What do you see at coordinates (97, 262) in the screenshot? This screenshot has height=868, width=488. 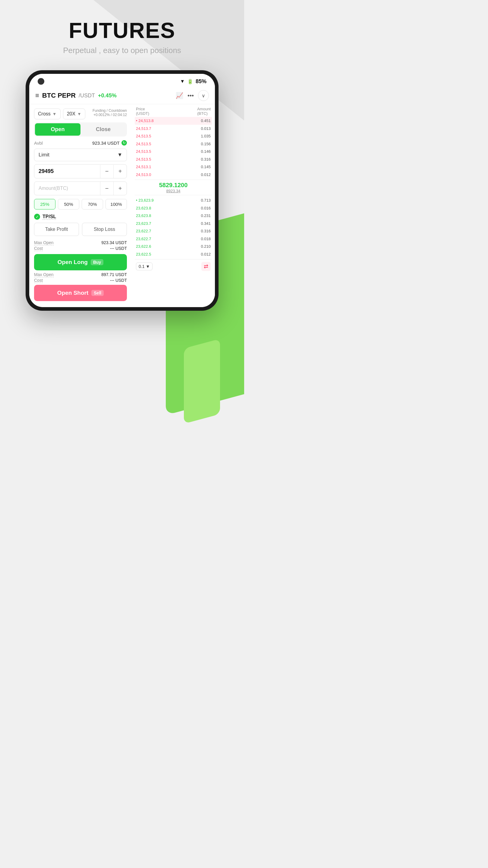 I see `buy-tag: Buy` at bounding box center [97, 262].